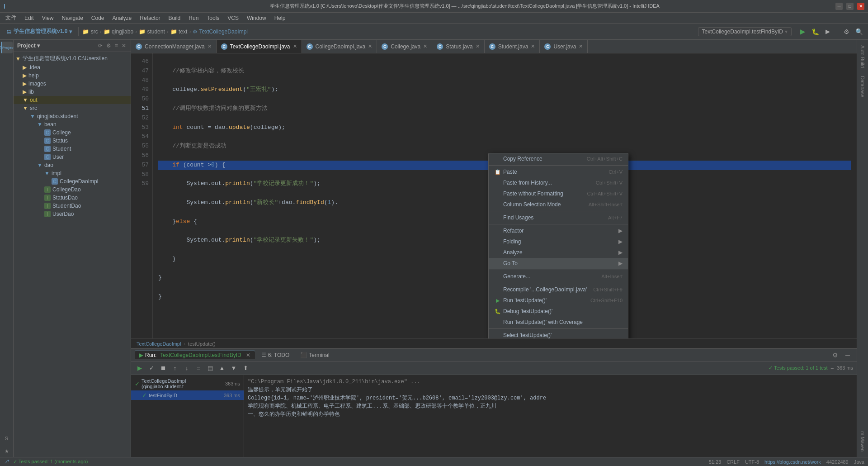 The image size is (868, 466). What do you see at coordinates (72, 18) in the screenshot?
I see `menu-navigate: Navigate` at bounding box center [72, 18].